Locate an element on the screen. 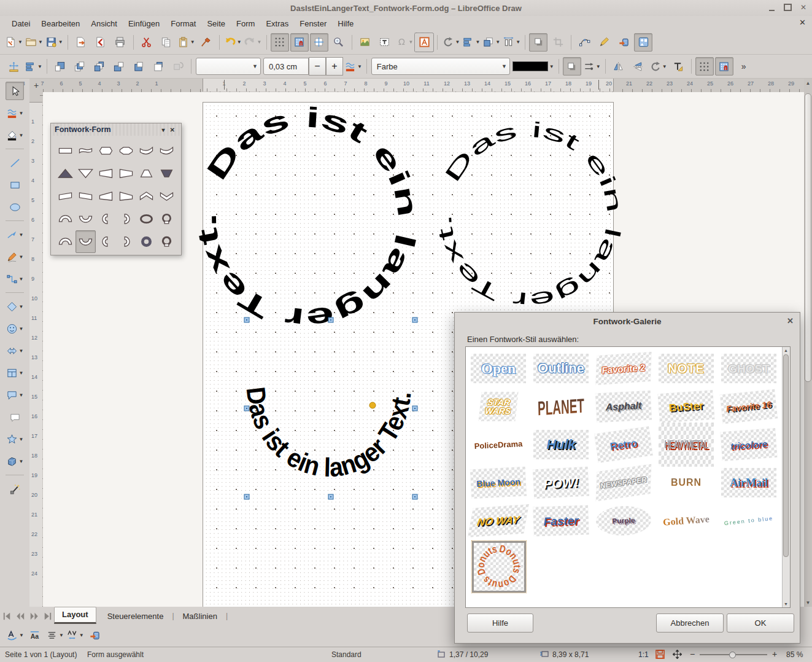  fontwork-style-starwars: STAR WARS is located at coordinates (498, 407).